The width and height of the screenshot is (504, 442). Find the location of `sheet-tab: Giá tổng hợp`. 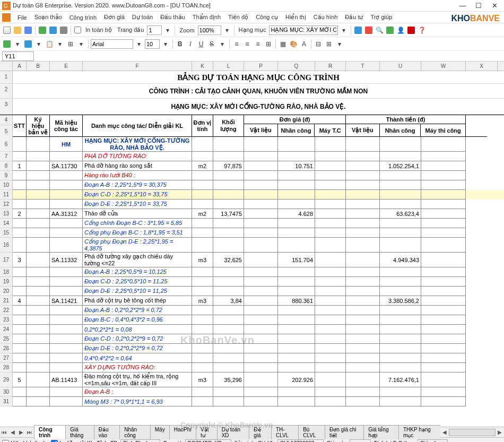

sheet-tab: Giá tổng hợp is located at coordinates (381, 432).